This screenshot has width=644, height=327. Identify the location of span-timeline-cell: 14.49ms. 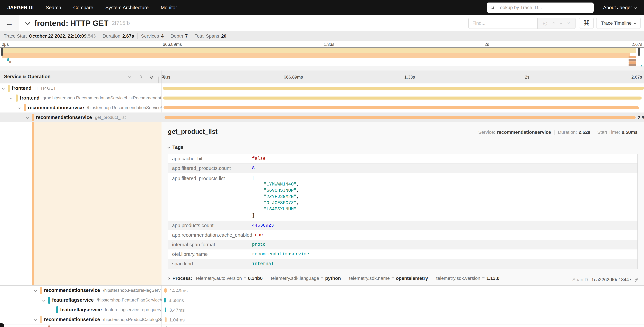
(403, 290).